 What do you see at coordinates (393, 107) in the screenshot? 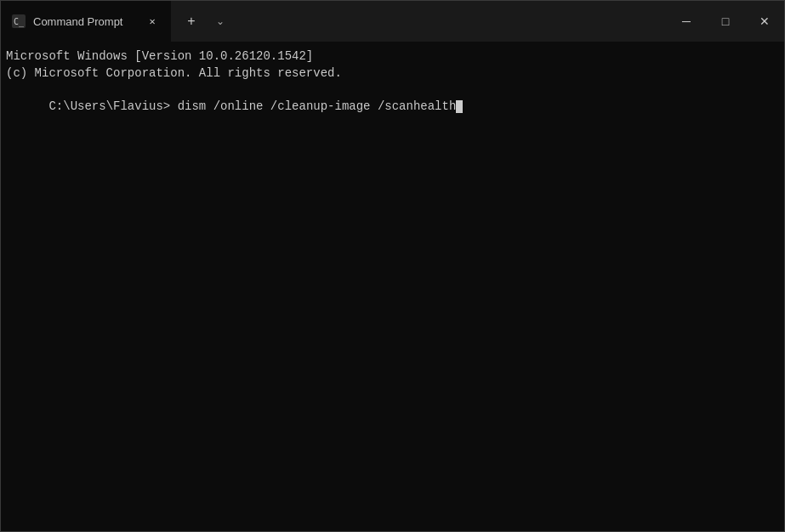
I see `command-line: C:\Users\Flavius> dism /online /cleanup-…` at bounding box center [393, 107].